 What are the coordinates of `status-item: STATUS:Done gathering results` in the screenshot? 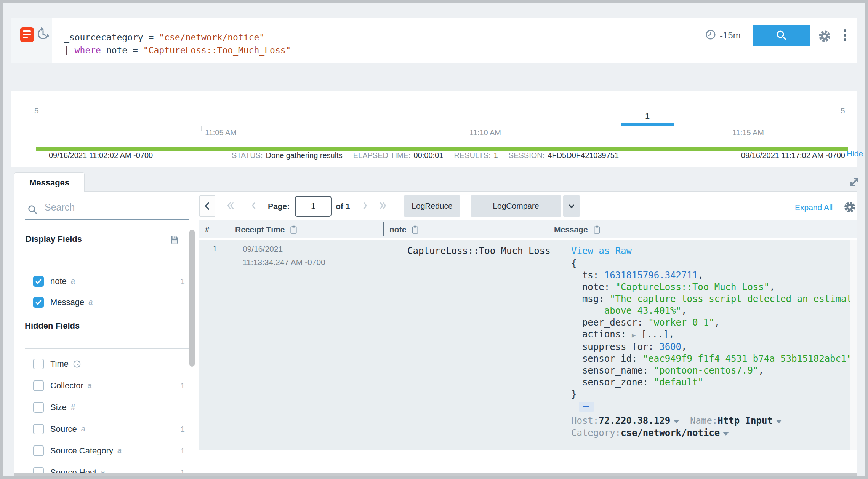 It's located at (287, 155).